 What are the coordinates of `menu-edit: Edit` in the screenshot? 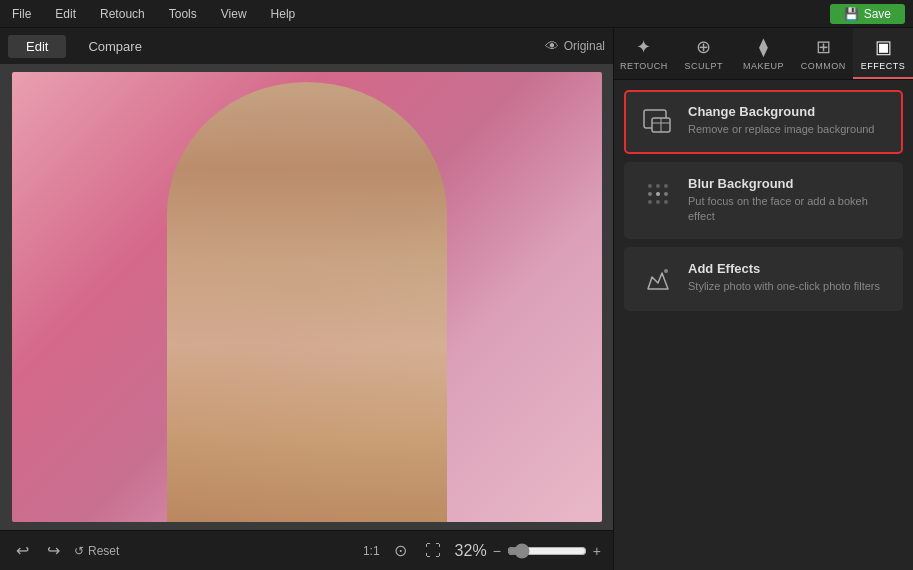 It's located at (66, 14).